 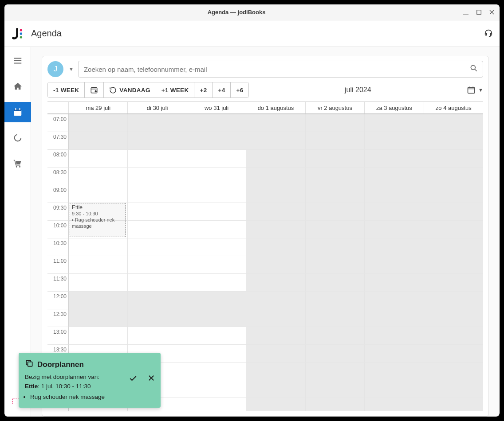 What do you see at coordinates (203, 90) in the screenshot?
I see `plus2-button: +2` at bounding box center [203, 90].